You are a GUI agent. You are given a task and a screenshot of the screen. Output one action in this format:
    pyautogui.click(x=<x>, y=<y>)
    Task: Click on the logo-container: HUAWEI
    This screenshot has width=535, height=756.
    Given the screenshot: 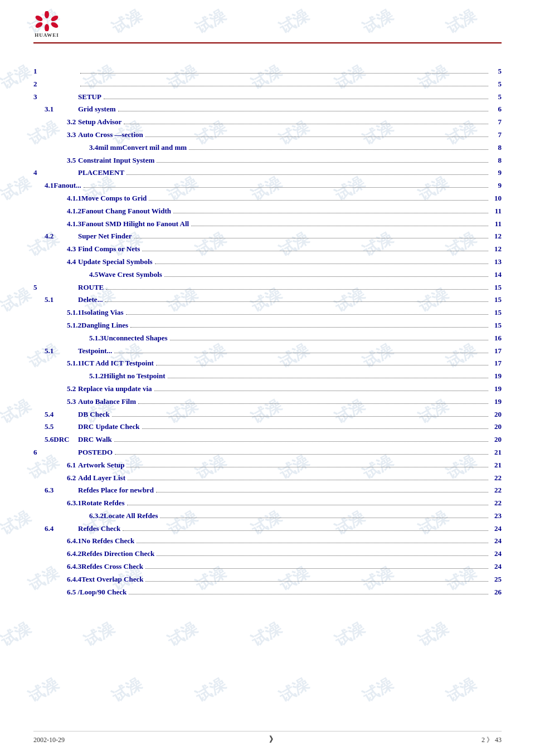 What is the action you would take?
    pyautogui.click(x=47, y=25)
    